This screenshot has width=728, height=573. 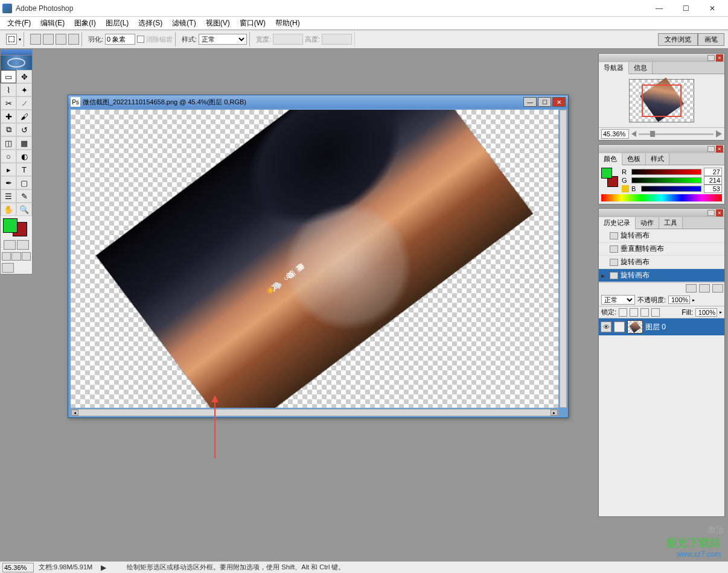 What do you see at coordinates (659, 8) in the screenshot?
I see `minimize-button: —` at bounding box center [659, 8].